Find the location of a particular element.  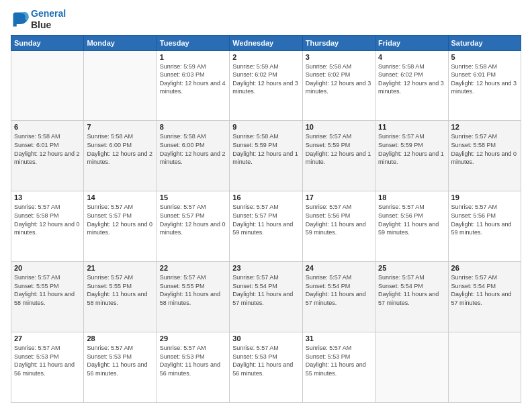

day-number: 31 is located at coordinates (339, 338).